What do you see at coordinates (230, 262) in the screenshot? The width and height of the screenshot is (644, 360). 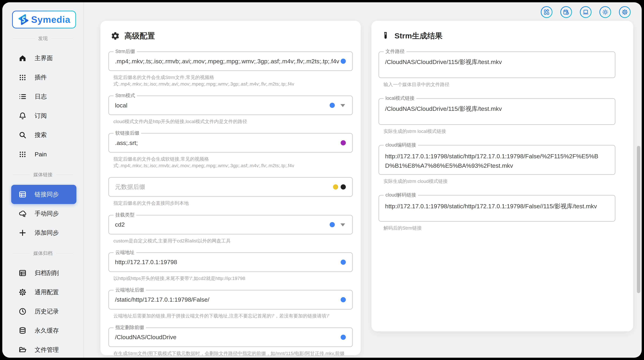 I see `cloud-address-input: 云端地址 http://172.17.0.1:19798` at bounding box center [230, 262].